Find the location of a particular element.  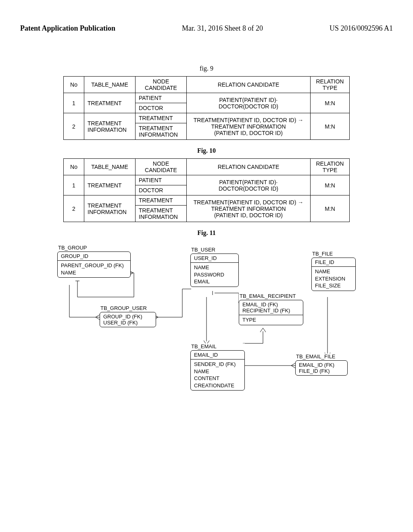

entity-pk: GROUP_ID (FK) USER_ID (FK) is located at coordinates (128, 320).